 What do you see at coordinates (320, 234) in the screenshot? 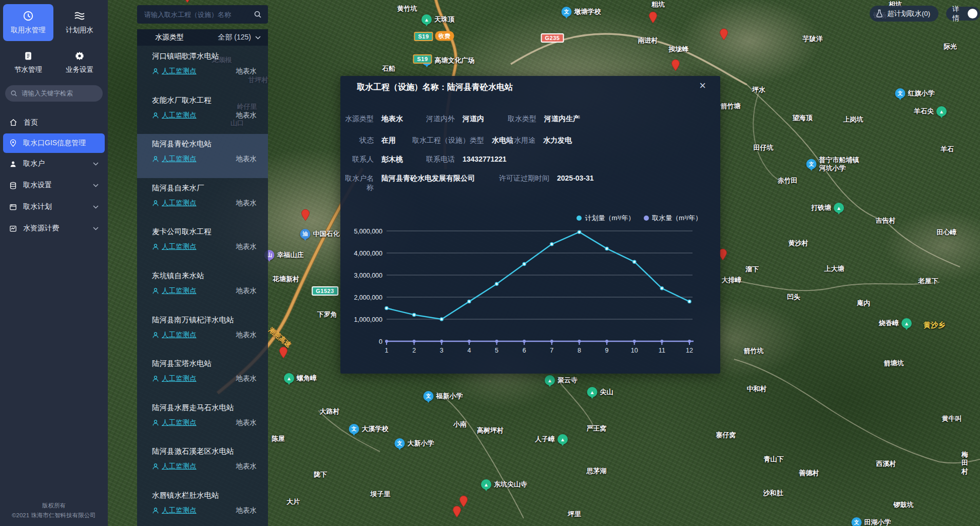
I see `map-label: 油中国石化` at bounding box center [320, 234].